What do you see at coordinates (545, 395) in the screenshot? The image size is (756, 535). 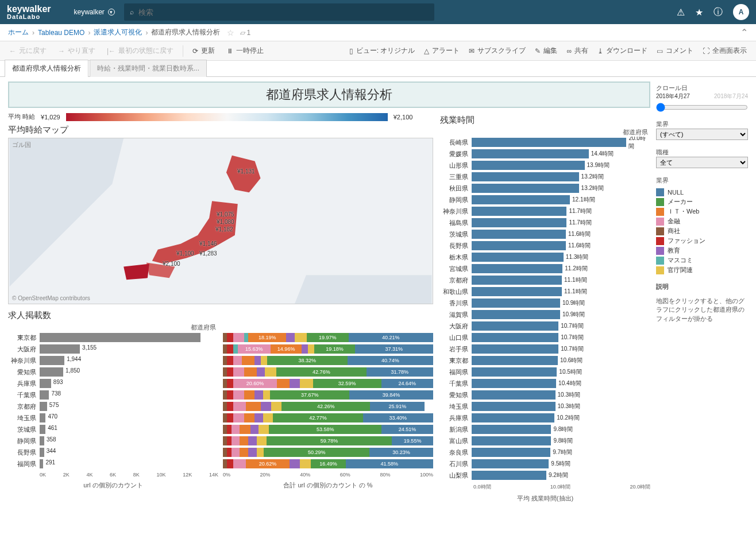 I see `table-row: 愛知県10.3時間` at bounding box center [545, 395].